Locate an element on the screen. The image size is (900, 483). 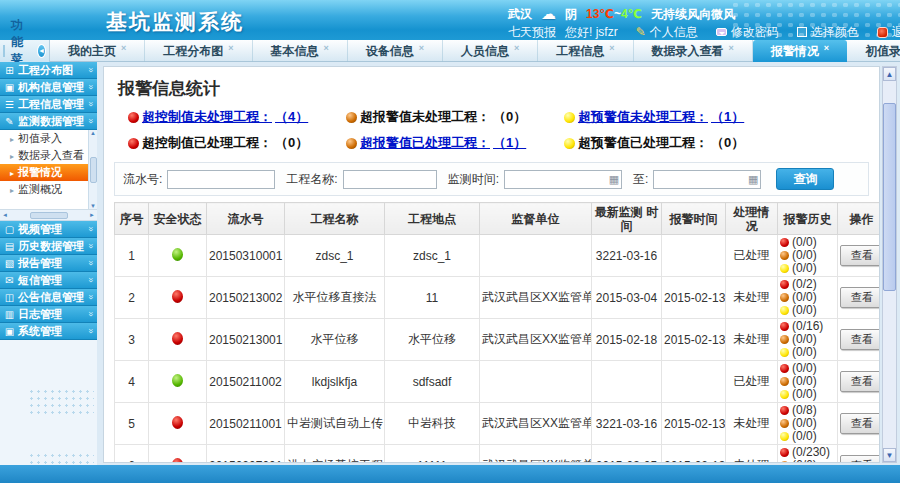
sidebar-item-数据录入查看: ▸数据录入查看 is located at coordinates (48, 156).